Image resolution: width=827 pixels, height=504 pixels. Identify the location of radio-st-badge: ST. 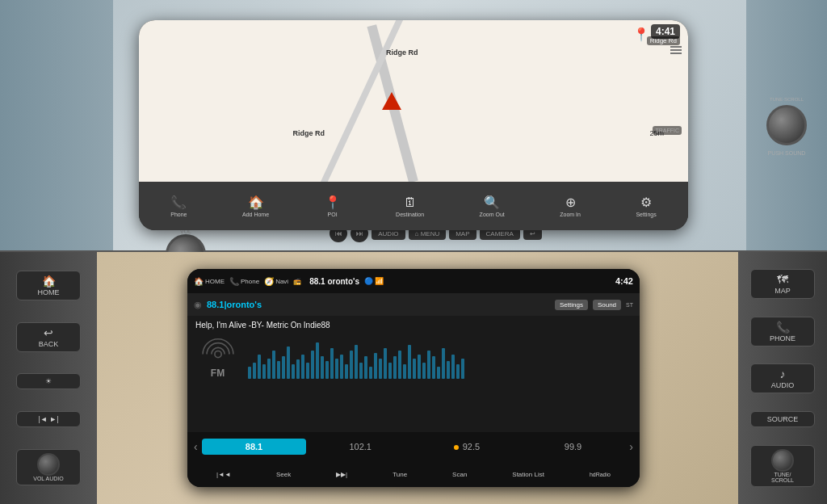
(630, 305).